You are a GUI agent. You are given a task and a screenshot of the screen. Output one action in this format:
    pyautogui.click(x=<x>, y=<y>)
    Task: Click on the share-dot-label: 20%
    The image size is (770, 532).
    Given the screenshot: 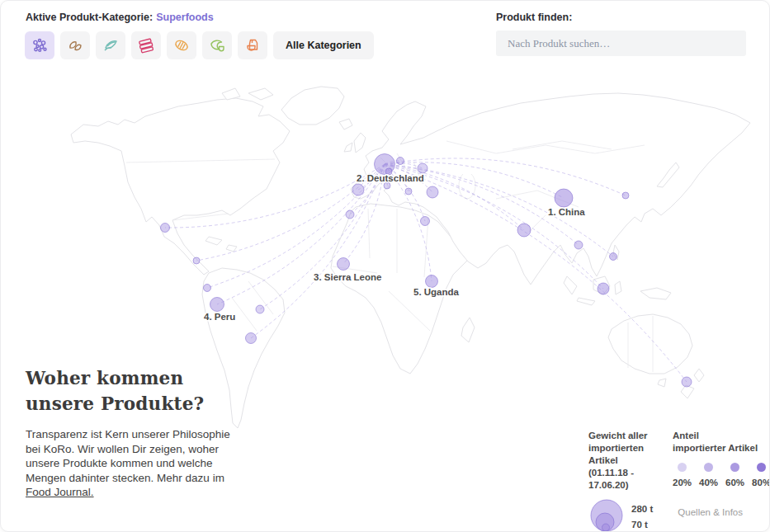 What is the action you would take?
    pyautogui.click(x=682, y=483)
    